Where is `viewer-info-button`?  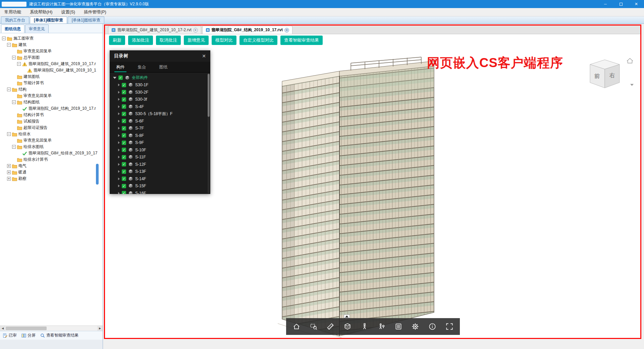
viewer-info-button is located at coordinates (432, 327).